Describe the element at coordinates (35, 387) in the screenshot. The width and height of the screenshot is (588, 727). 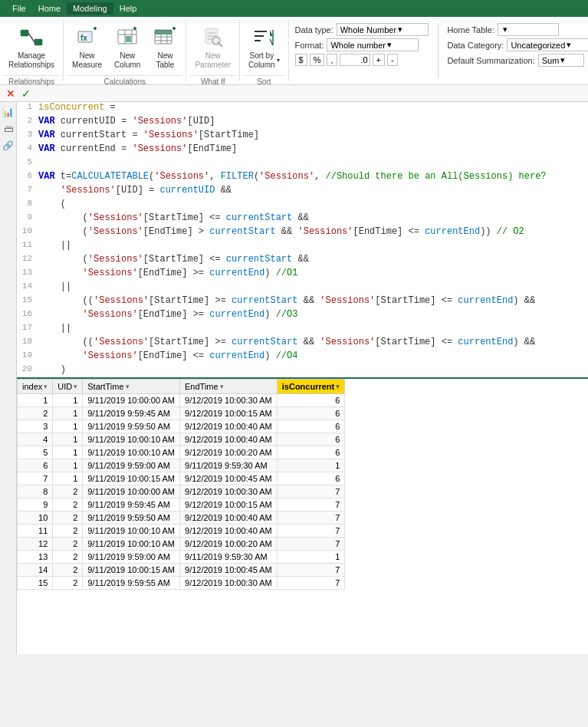
I see `col-header-index: index ▾` at that location.